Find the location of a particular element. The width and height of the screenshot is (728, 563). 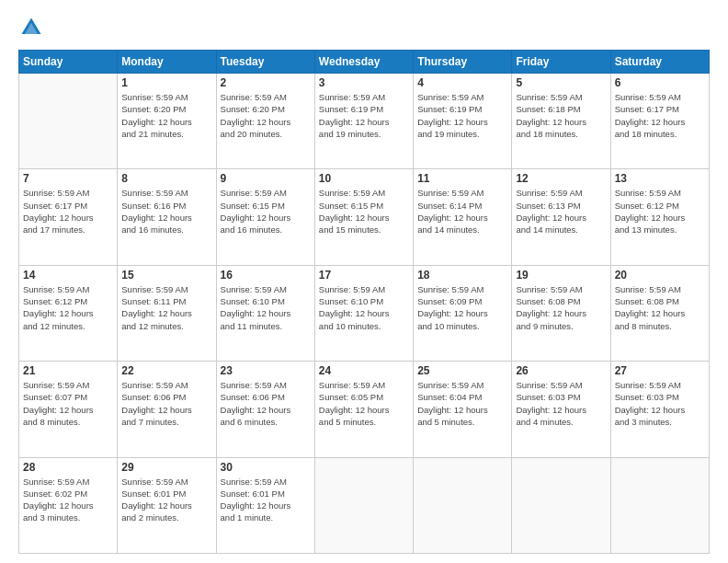

day-info-22: Sunrise: 5:59 AM Sunset: 6:06 PM Dayligh… is located at coordinates (166, 403).